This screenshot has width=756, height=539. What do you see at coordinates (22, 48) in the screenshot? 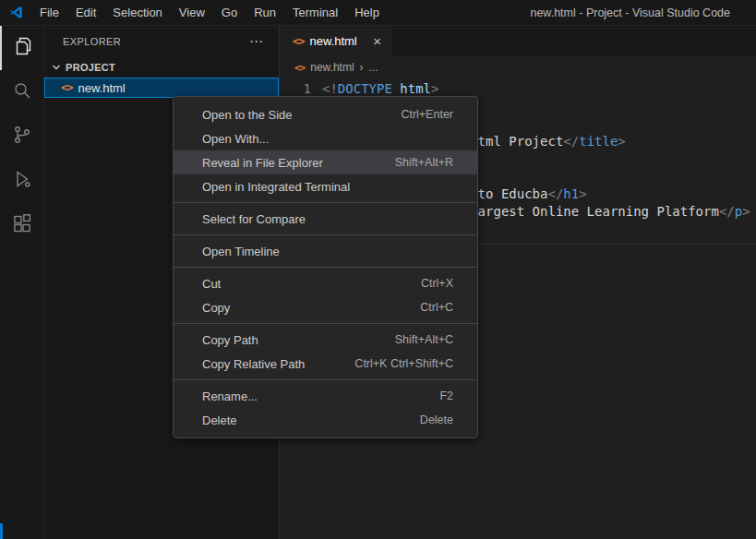
I see `files-icon` at bounding box center [22, 48].